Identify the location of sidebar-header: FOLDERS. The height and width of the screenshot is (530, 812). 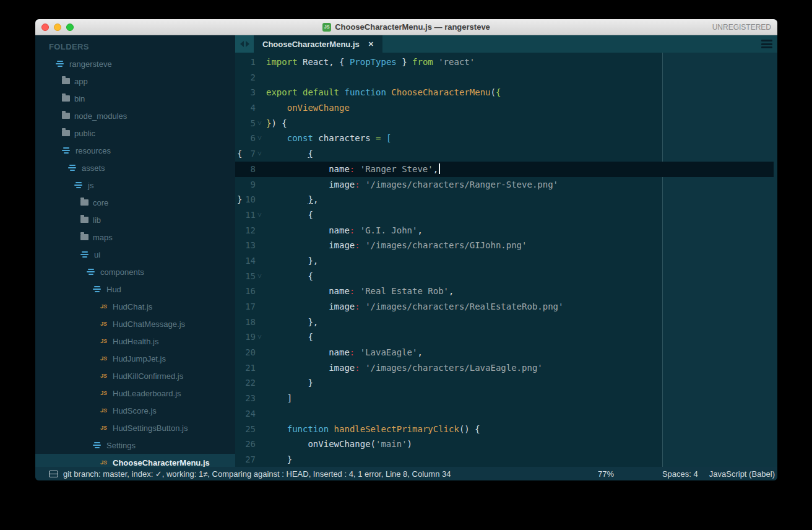
(135, 47).